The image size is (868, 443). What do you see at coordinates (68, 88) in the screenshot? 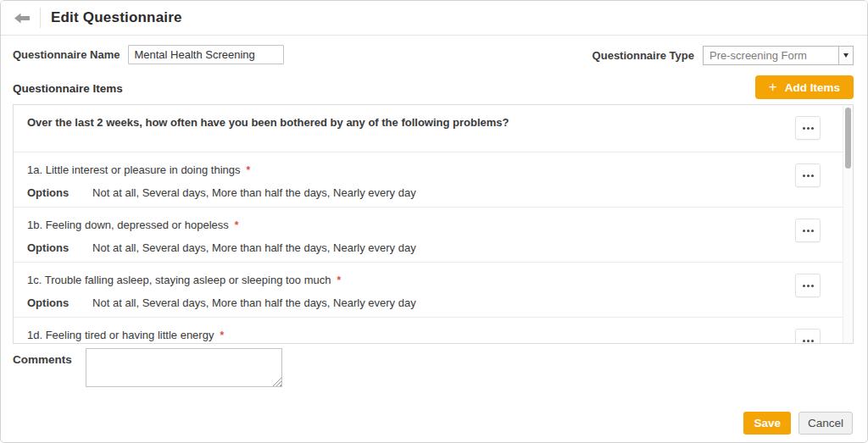
I see `items-section-heading: Questionnaire Items` at bounding box center [68, 88].